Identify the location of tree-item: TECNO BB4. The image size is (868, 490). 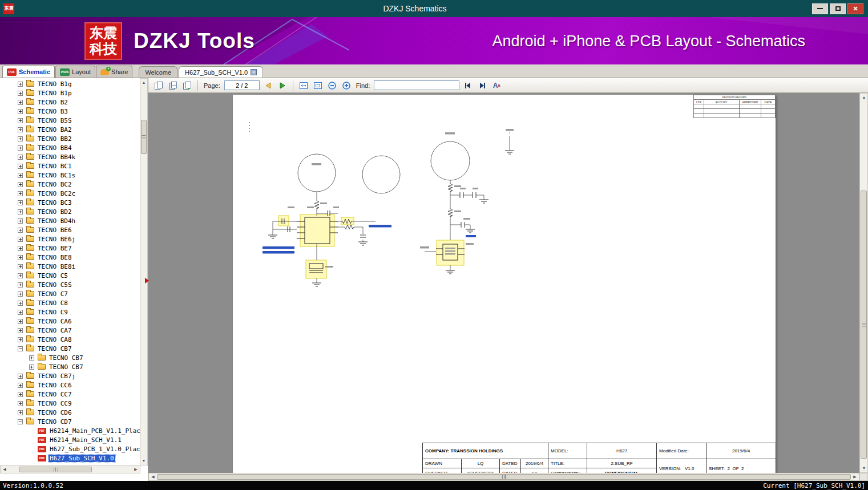
(70, 148).